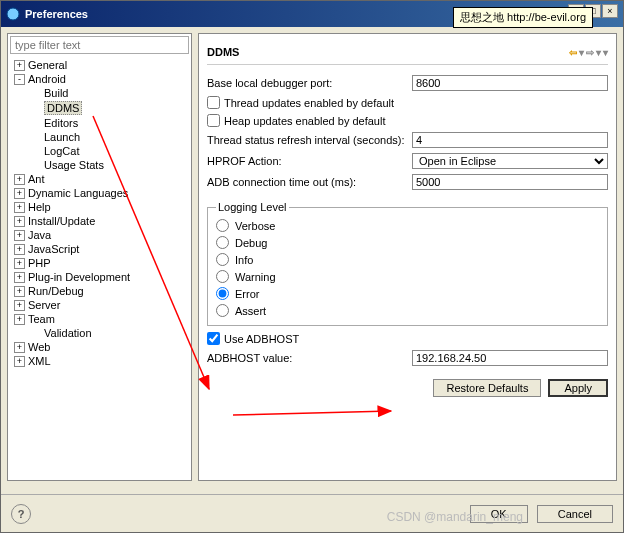  What do you see at coordinates (408, 242) in the screenshot?
I see `log-level-radio: Debug` at bounding box center [408, 242].